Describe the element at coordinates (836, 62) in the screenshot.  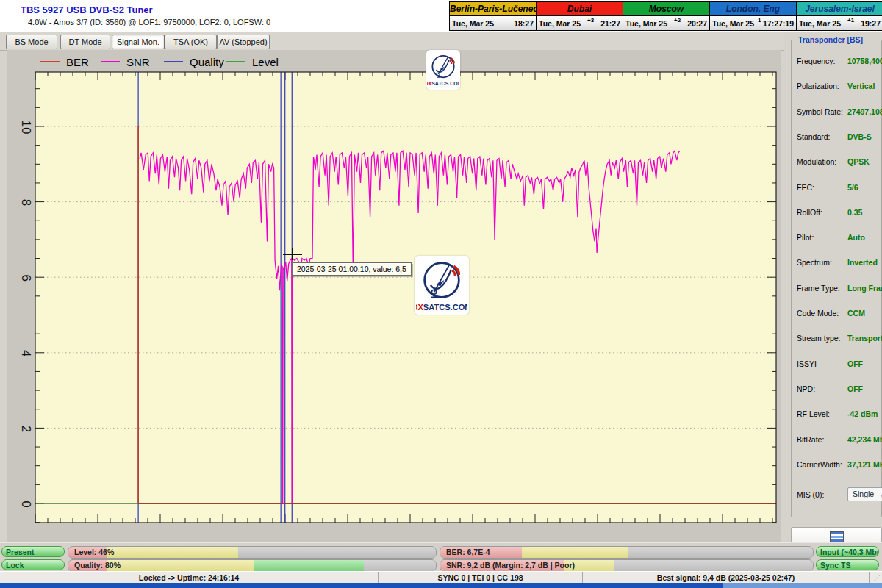
I see `transponder-row-frequency: Frequency:10758,400 MHz` at that location.